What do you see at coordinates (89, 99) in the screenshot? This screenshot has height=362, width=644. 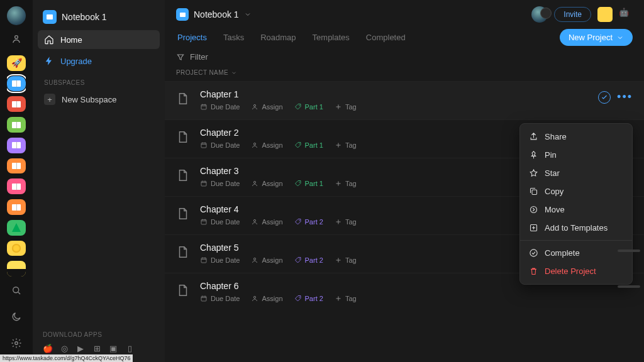 I see `new-subspace-label: New Subspace` at bounding box center [89, 99].